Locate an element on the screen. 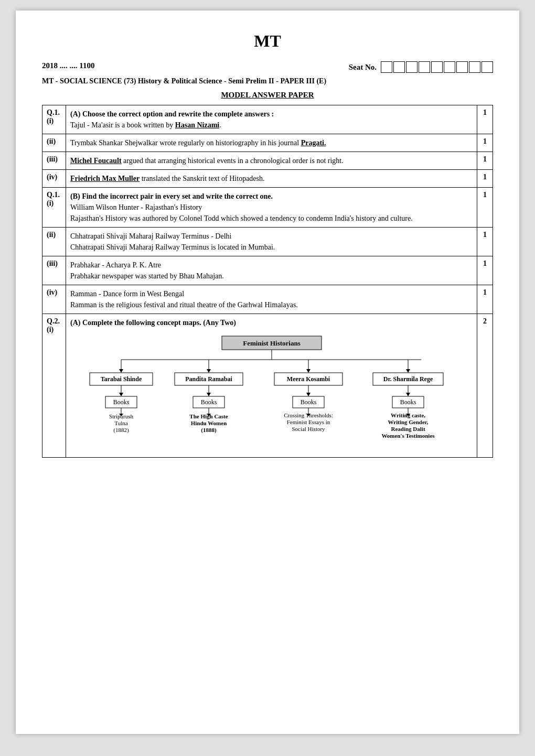 The height and width of the screenshot is (756, 535). seat-boxes is located at coordinates (437, 67).